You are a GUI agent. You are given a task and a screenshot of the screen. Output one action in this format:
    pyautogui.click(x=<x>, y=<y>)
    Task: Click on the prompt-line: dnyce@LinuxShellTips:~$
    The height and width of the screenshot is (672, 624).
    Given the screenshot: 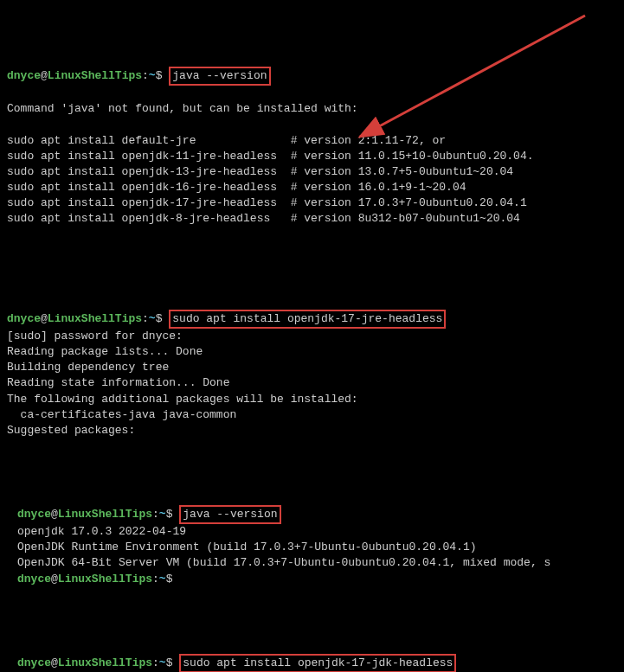 What is the action you would take?
    pyautogui.click(x=95, y=579)
    